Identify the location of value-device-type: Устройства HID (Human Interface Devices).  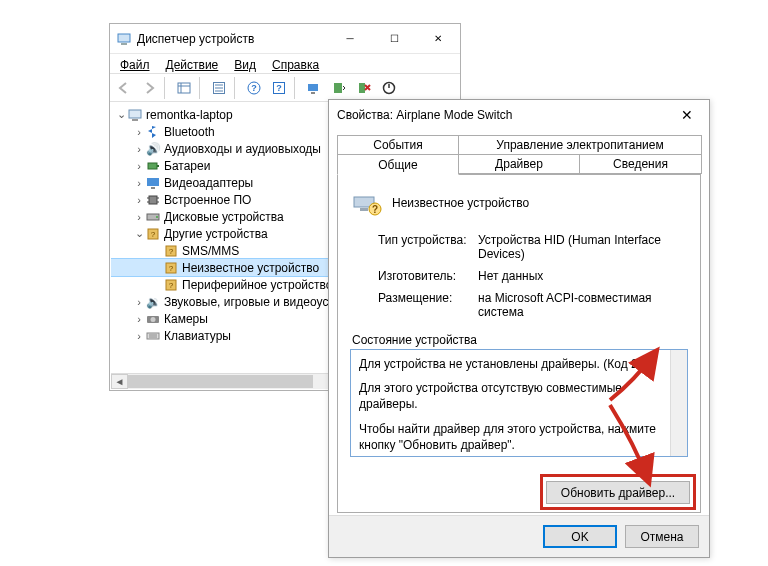
(583, 247).